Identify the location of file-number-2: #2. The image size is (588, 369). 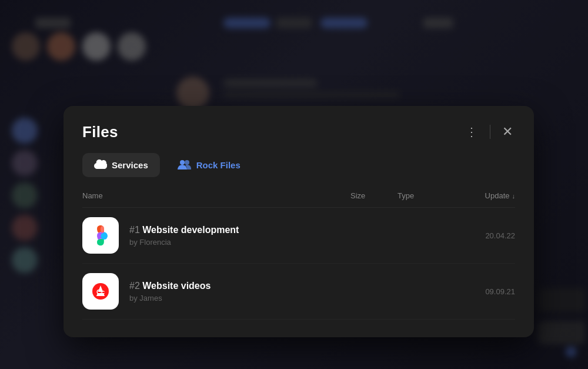
(136, 286).